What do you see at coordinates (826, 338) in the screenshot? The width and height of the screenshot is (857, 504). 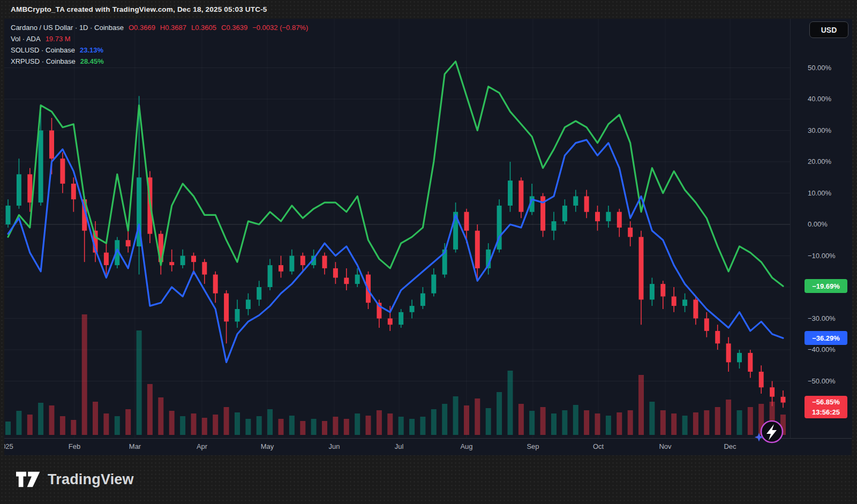 I see `sol-price-badge: −36.29%` at bounding box center [826, 338].